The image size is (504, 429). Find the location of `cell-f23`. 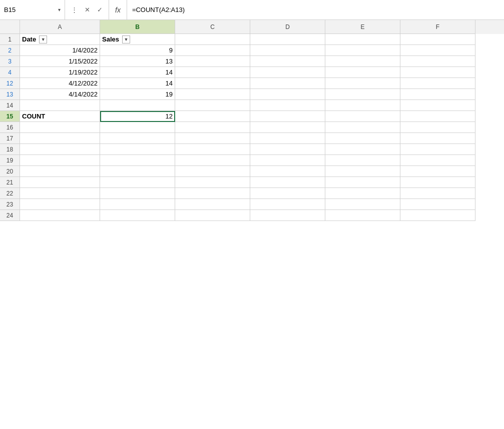

cell-f23 is located at coordinates (438, 204).